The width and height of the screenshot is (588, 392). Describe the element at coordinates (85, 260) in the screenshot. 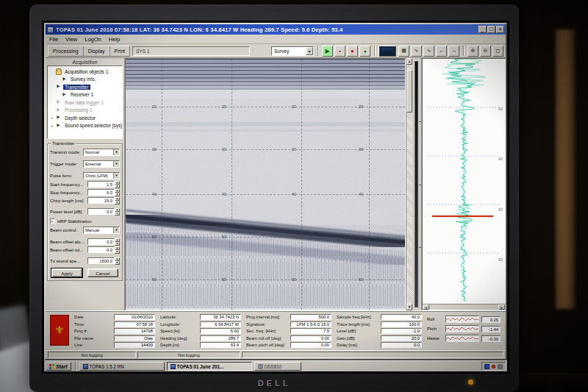

I see `tx-sound-speed-row: Tx sound spe... 1500.0` at that location.